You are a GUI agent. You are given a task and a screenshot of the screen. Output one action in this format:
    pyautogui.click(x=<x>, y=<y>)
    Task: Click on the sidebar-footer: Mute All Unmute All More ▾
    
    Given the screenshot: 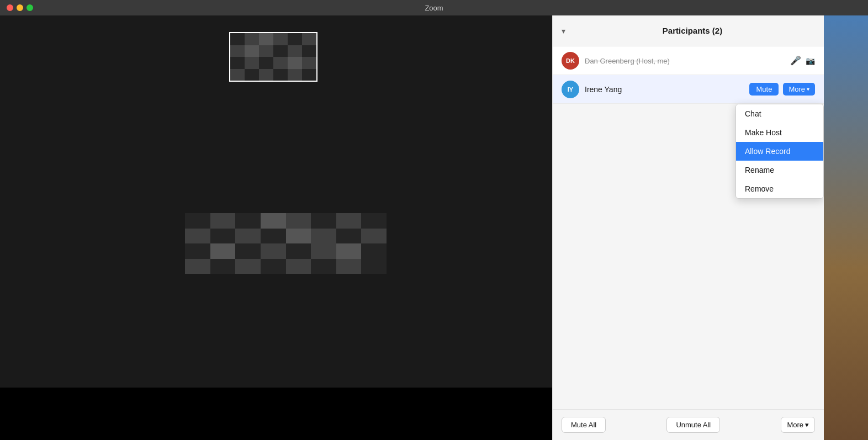 What is the action you would take?
    pyautogui.click(x=688, y=425)
    